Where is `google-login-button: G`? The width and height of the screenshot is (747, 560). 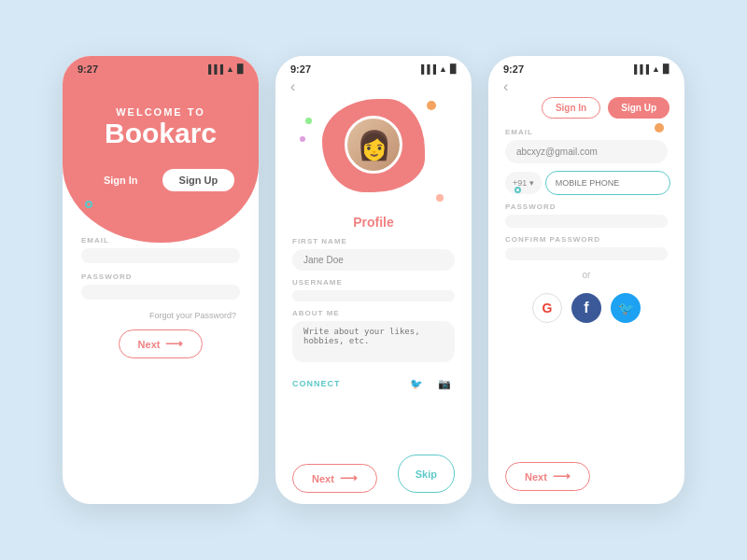
google-login-button: G is located at coordinates (547, 308).